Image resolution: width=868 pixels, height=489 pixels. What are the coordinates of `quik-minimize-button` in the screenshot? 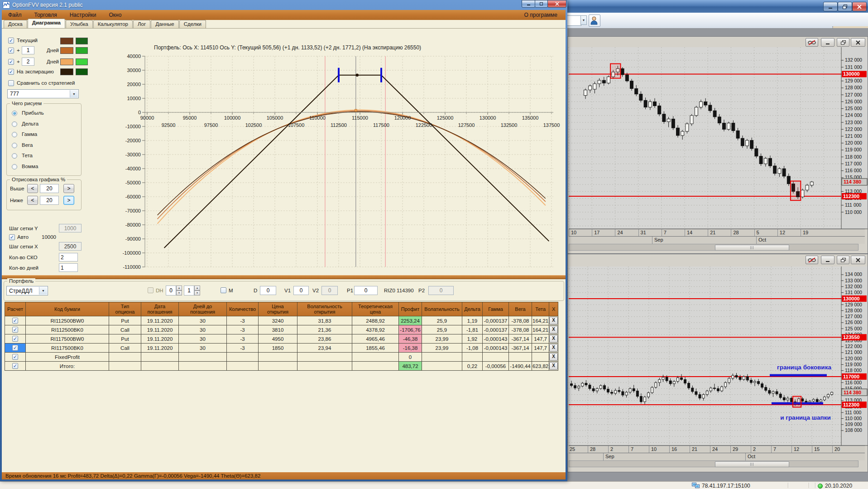 It's located at (830, 6).